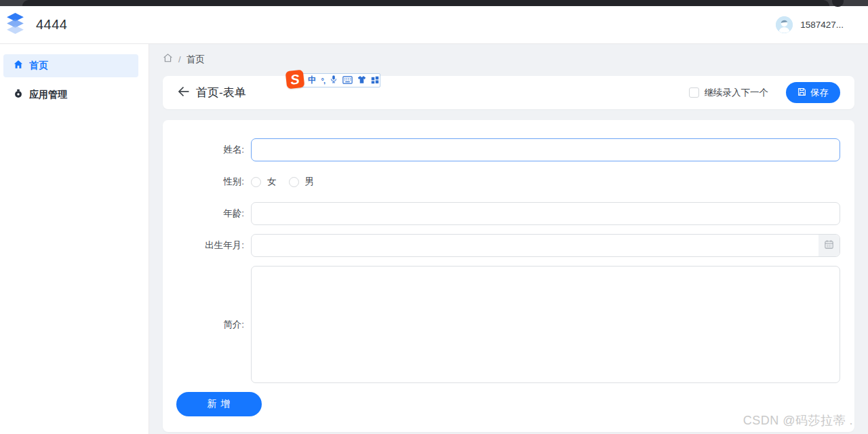 The image size is (868, 434). I want to click on ime-toolbar: S 中 °,, so click(340, 80).